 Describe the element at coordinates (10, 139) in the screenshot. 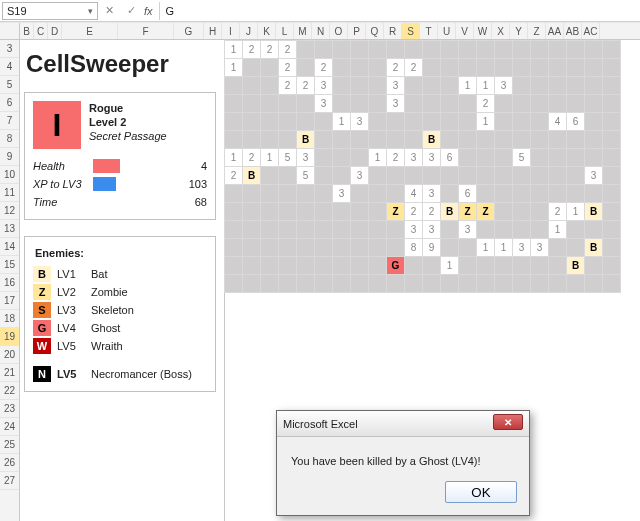

I see `row-header-8: 8` at that location.